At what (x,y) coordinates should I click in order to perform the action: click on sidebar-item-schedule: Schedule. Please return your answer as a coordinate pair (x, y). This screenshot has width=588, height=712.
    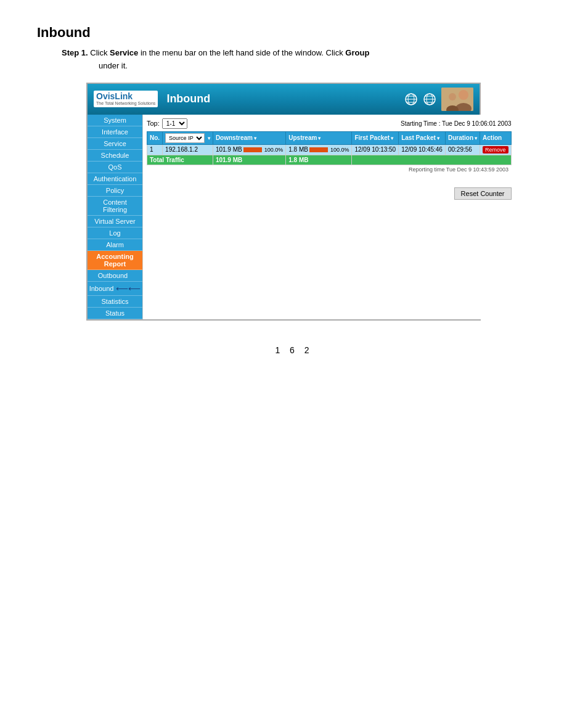
    Looking at the image, I should click on (115, 155).